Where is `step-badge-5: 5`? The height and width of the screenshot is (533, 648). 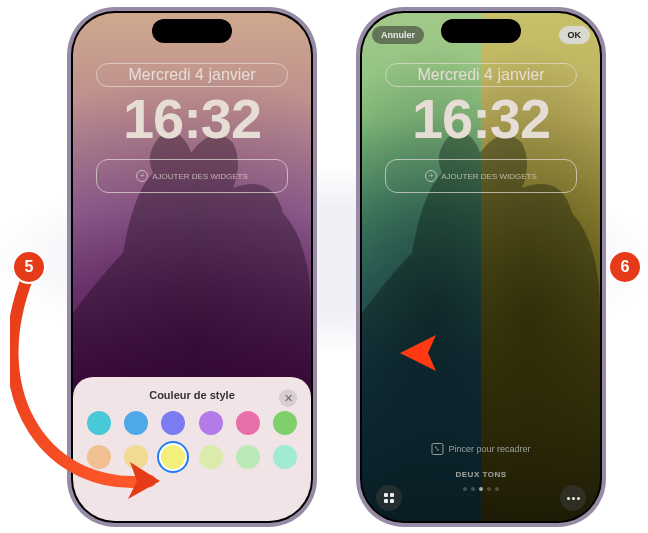
step-badge-5: 5 is located at coordinates (29, 267).